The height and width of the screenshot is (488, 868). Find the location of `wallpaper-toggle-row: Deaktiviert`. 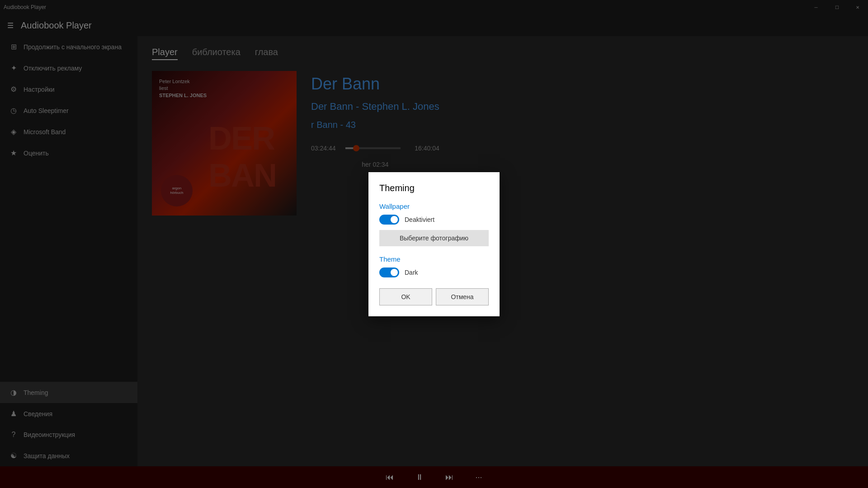

wallpaper-toggle-row: Deaktiviert is located at coordinates (434, 220).